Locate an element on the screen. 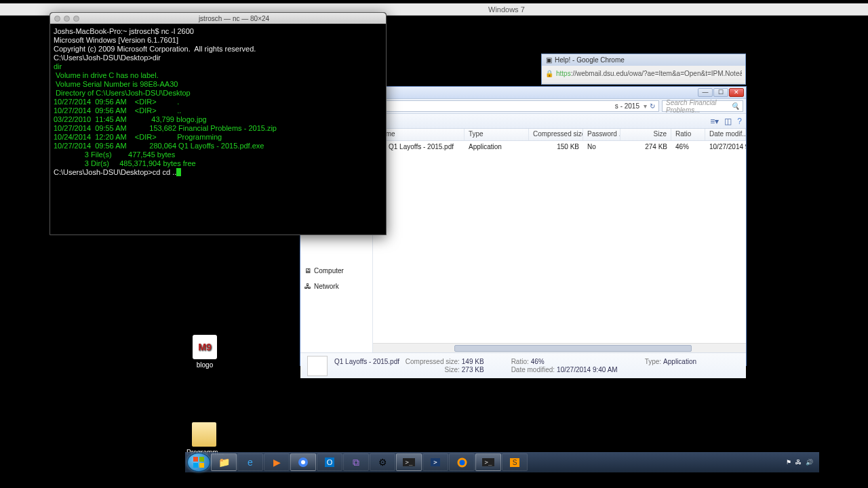 The image size is (868, 488). preview-pane-icon: ◫ is located at coordinates (728, 121).